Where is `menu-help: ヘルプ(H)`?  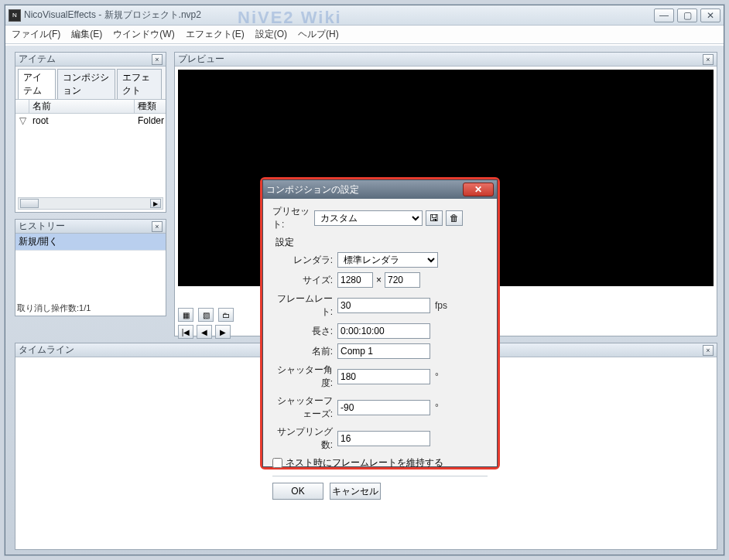 menu-help: ヘルプ(H) is located at coordinates (319, 34).